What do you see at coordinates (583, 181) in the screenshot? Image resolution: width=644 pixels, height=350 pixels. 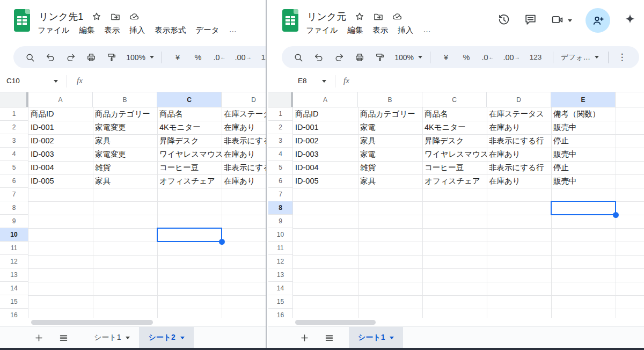 I see `cell-E6: 販売中` at bounding box center [583, 181].